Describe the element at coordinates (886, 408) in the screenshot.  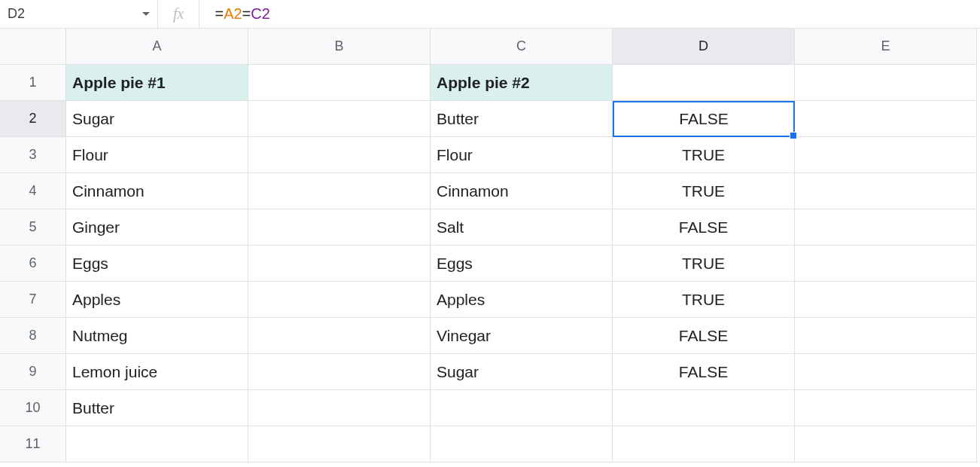
I see `cell-E10` at that location.